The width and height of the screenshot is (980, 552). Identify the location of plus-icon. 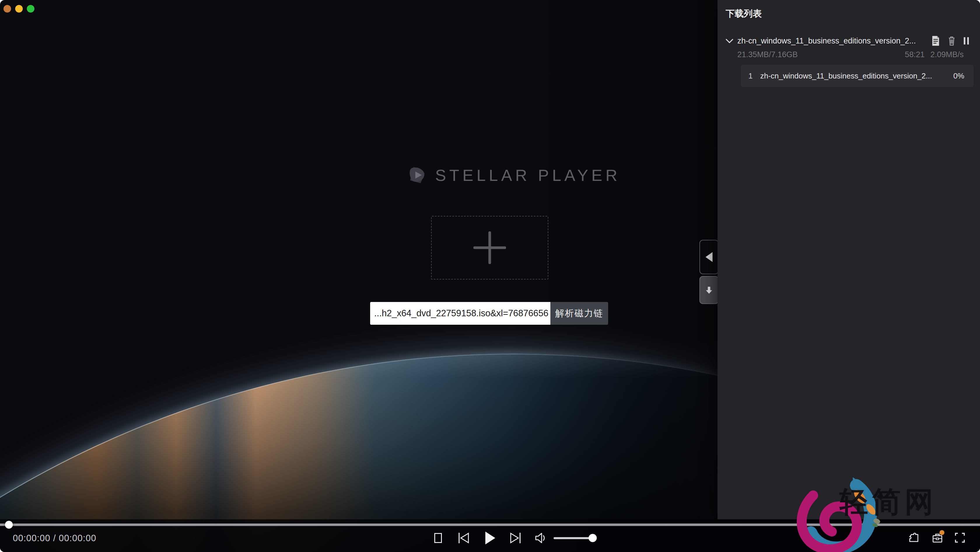
(490, 248).